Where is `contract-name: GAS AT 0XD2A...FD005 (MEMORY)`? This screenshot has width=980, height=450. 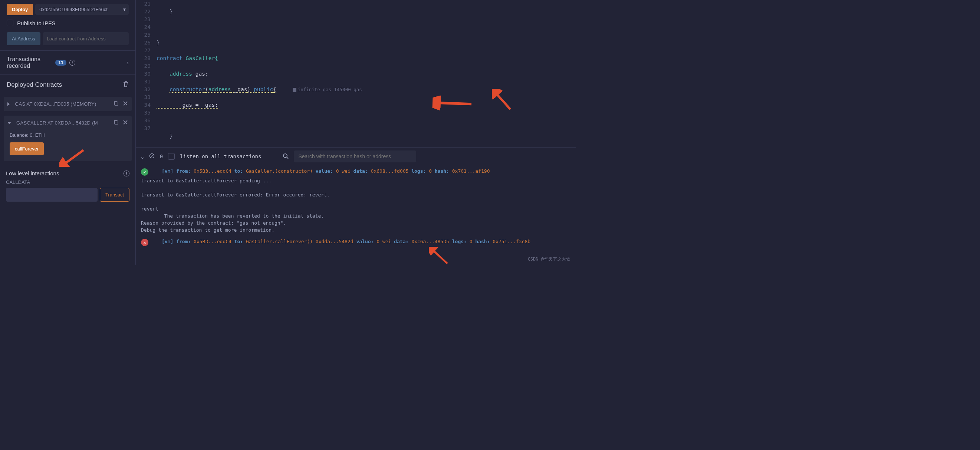
contract-name: GAS AT 0XD2A...FD005 (MEMORY) is located at coordinates (62, 104).